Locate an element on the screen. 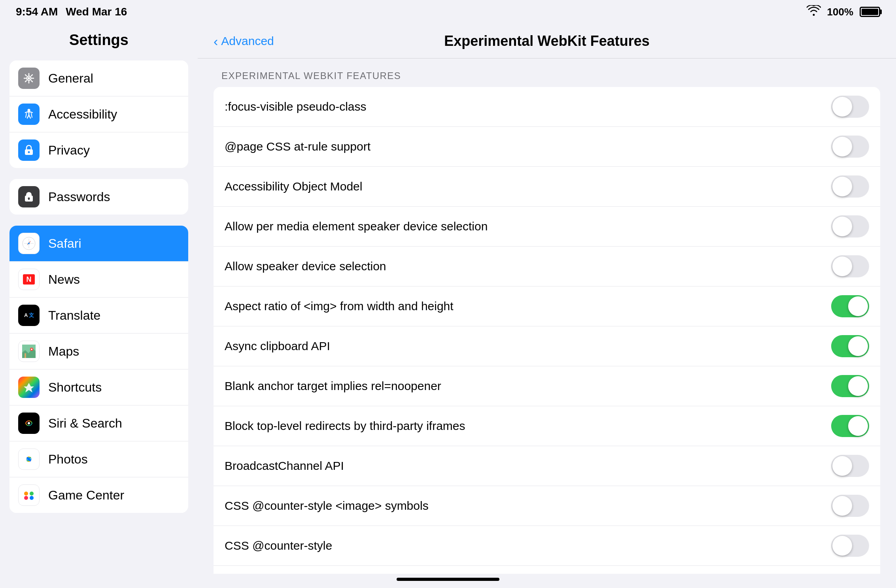 This screenshot has width=896, height=588. sidebar-item-news: N News is located at coordinates (99, 280).